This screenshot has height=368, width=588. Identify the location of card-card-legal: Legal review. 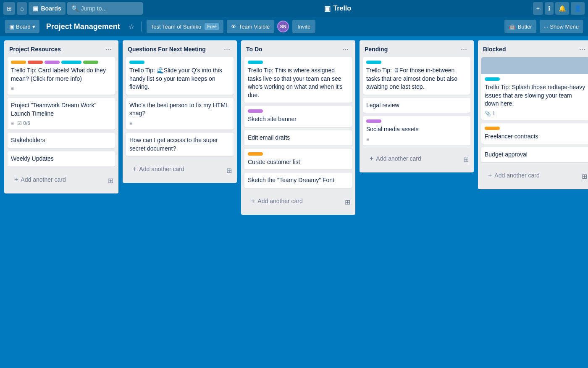
(417, 106).